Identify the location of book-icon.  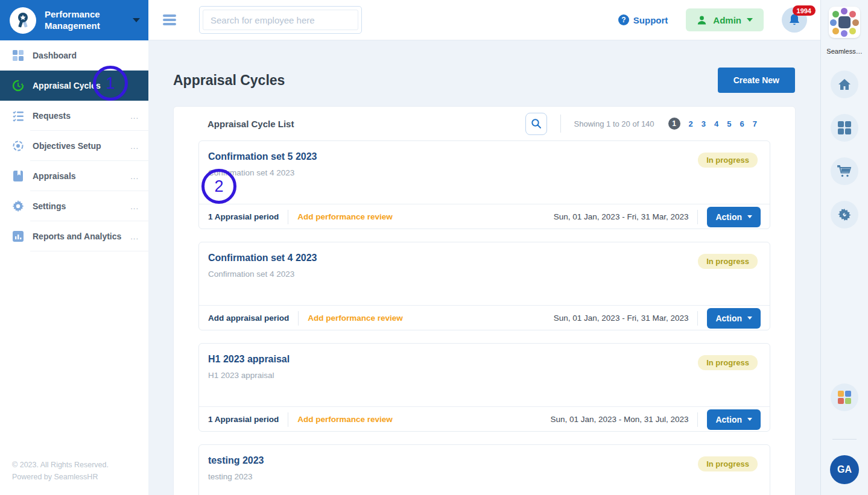
(18, 176).